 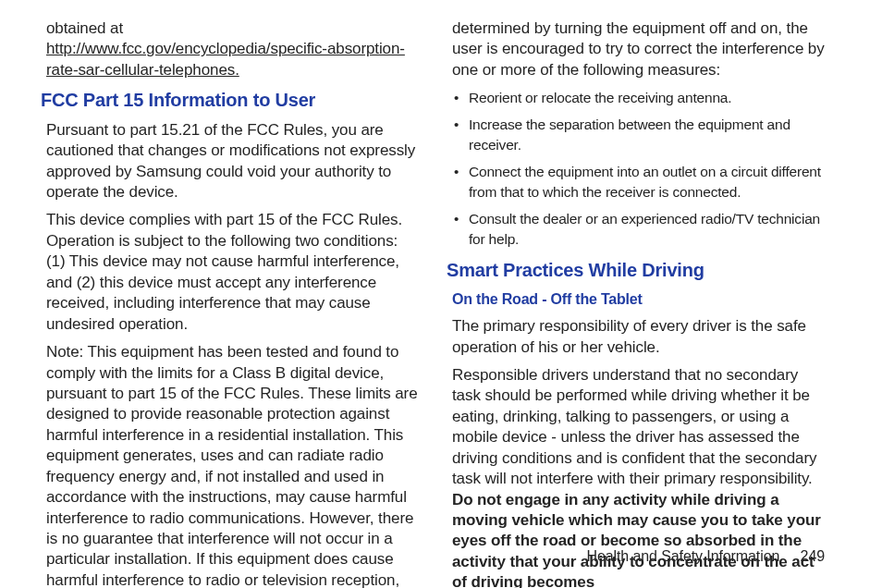 What do you see at coordinates (640, 183) in the screenshot?
I see `list-item: Connect the equipment into an outlet on …` at bounding box center [640, 183].